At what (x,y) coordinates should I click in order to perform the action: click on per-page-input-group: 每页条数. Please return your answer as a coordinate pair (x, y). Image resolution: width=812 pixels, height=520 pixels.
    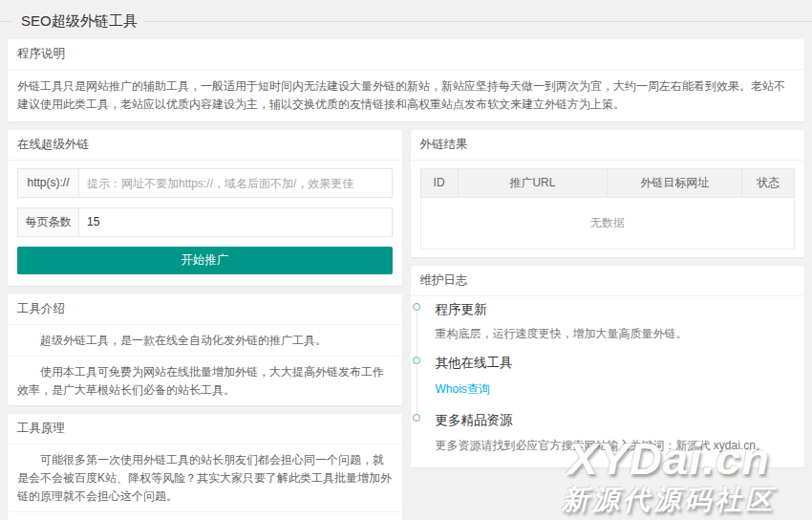
    Looking at the image, I should click on (204, 222).